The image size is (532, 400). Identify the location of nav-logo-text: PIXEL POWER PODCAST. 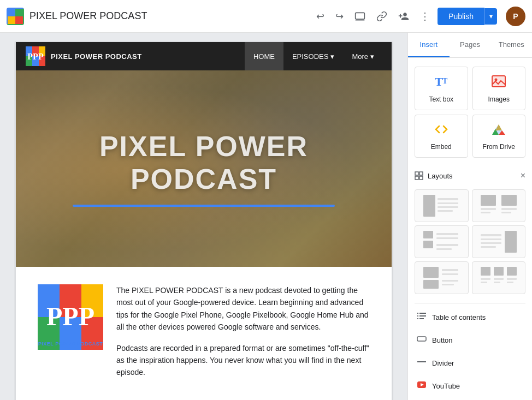
(96, 57).